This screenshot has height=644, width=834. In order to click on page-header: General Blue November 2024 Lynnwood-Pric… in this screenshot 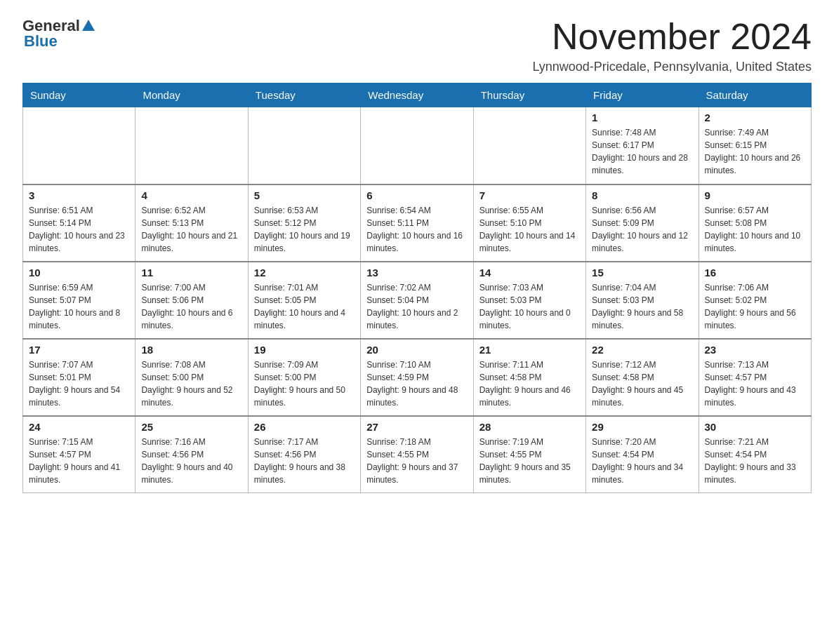, I will do `click(417, 46)`.